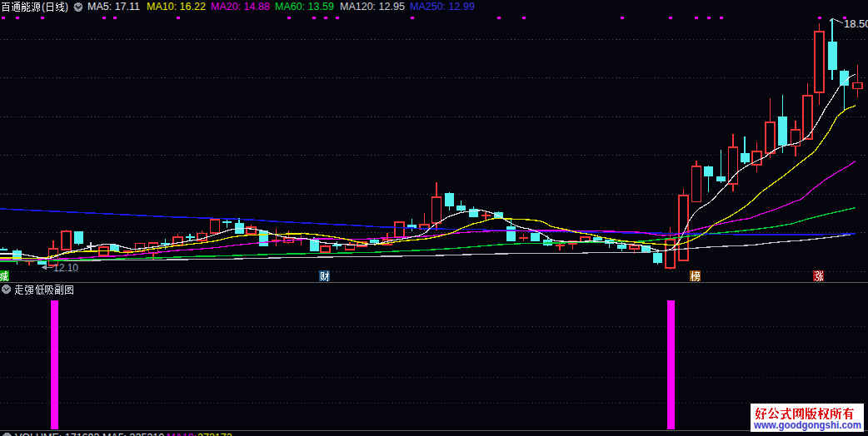 The image size is (868, 436). Describe the element at coordinates (240, 7) in the screenshot. I see `svg-text: MA20: 14.88` at that location.